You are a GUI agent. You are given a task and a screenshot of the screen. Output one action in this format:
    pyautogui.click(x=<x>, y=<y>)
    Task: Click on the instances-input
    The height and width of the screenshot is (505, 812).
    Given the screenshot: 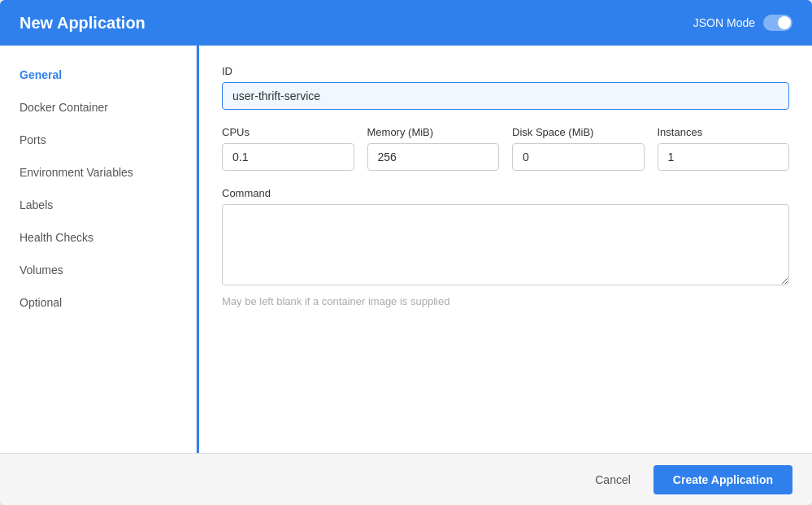 What is the action you would take?
    pyautogui.click(x=723, y=157)
    